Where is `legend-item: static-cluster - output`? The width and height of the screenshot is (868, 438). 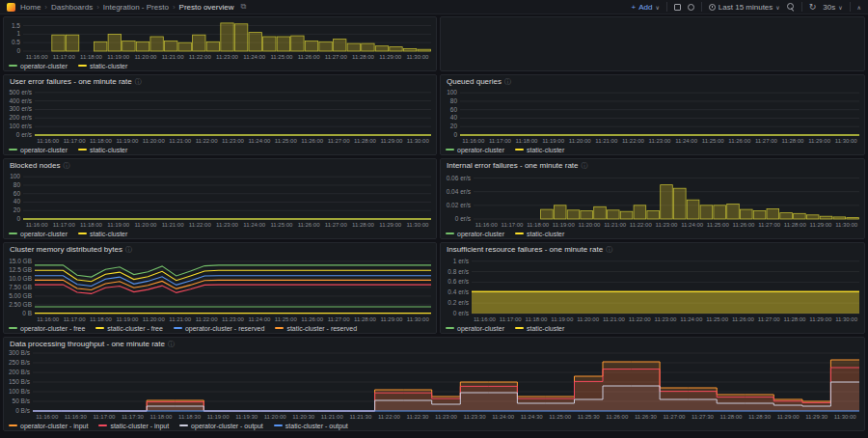 legend-item: static-cluster - output is located at coordinates (311, 426).